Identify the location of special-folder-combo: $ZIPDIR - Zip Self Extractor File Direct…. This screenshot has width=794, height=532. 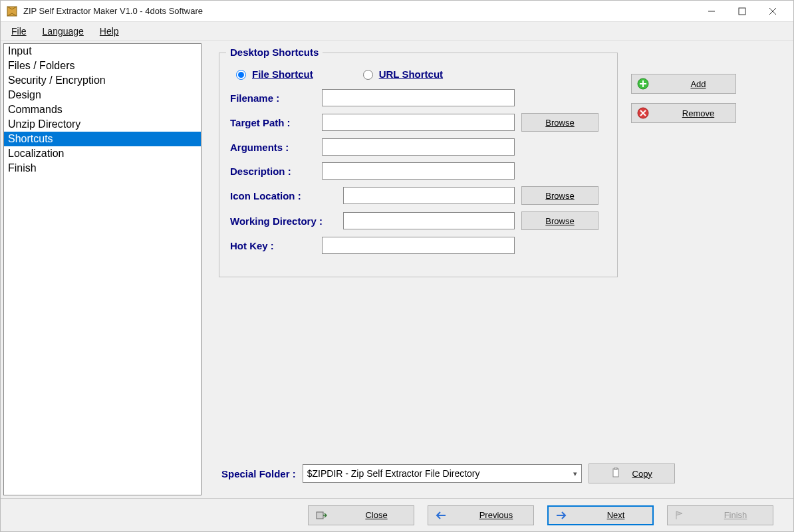
(442, 473).